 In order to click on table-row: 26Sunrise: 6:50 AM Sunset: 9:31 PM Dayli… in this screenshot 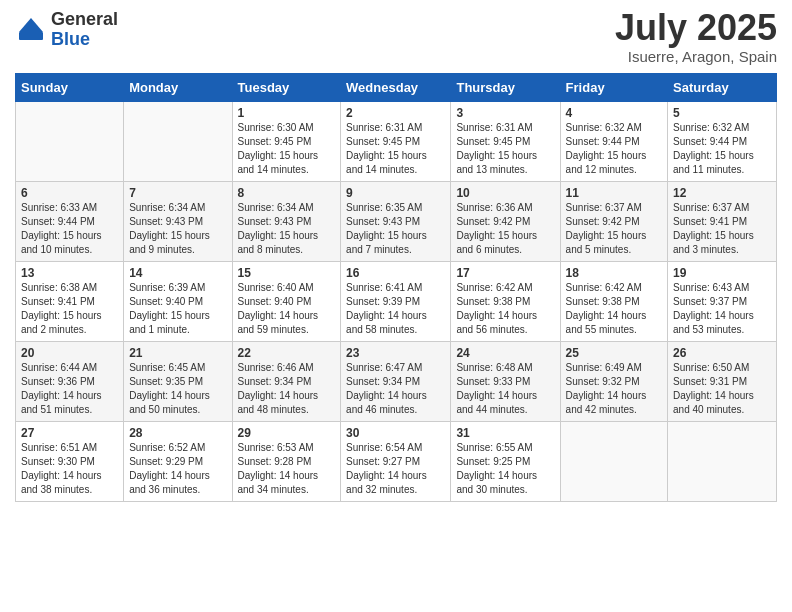, I will do `click(722, 382)`.